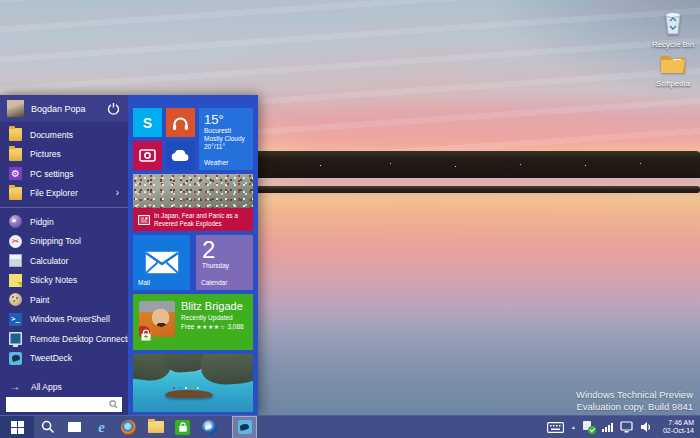  What do you see at coordinates (64, 108) in the screenshot?
I see `start-menu-header: Bogdan Popa` at bounding box center [64, 108].